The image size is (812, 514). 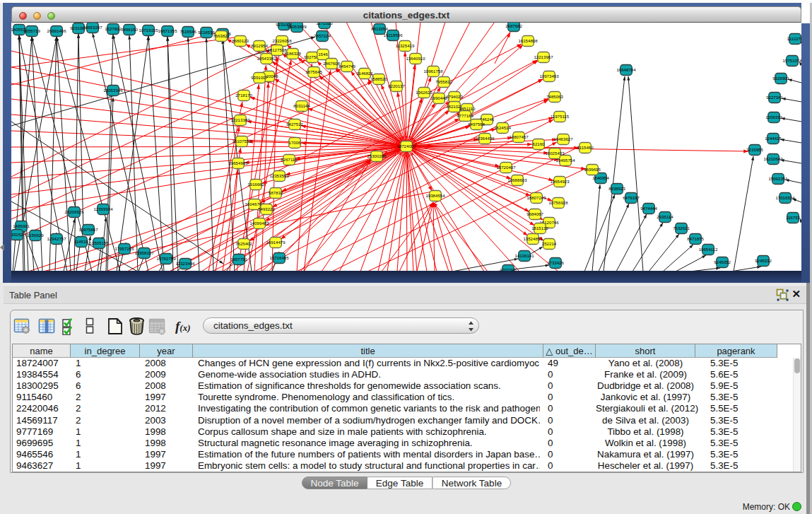 I want to click on svg-text: 15751074, so click(x=792, y=61).